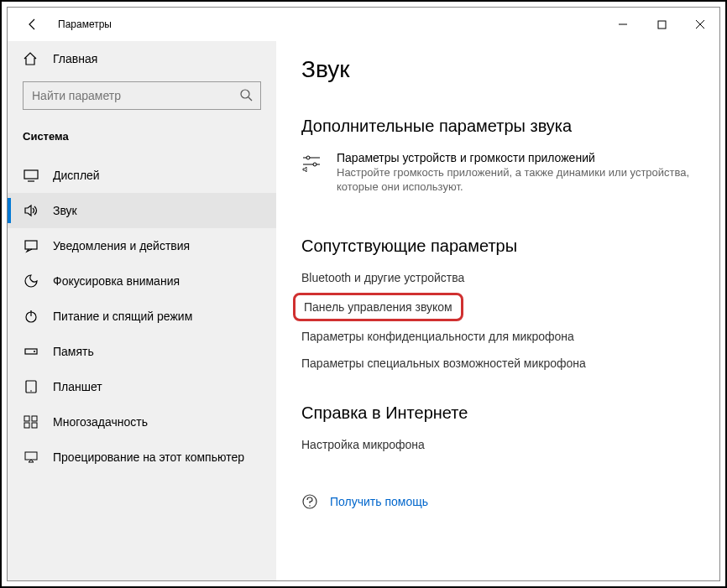 This screenshot has height=588, width=727. Describe the element at coordinates (142, 422) in the screenshot. I see `sidebar-item-multitasking: Многозадачность` at that location.